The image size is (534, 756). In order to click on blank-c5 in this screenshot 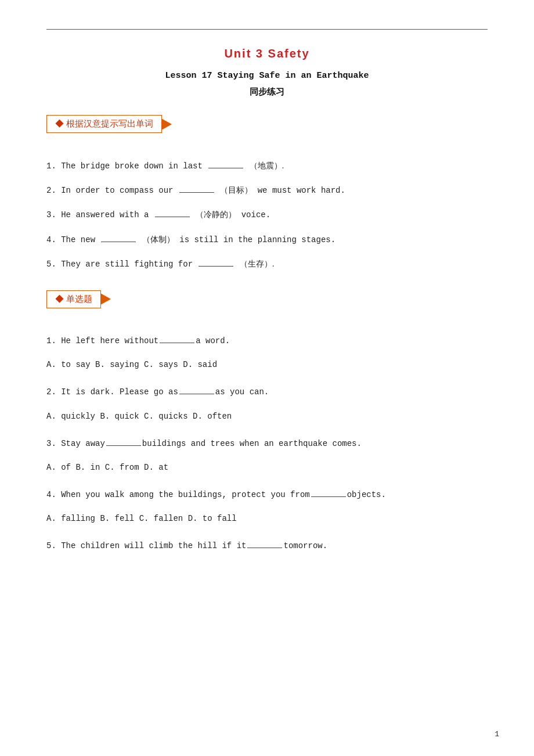, I will do `click(265, 548)`.